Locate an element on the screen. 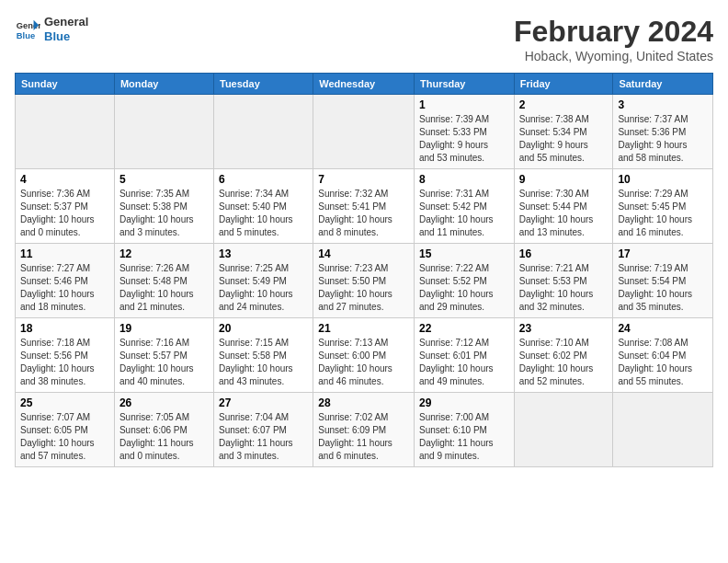 Image resolution: width=728 pixels, height=563 pixels. cell-content: Sunrise: 7:12 AM Sunset: 6:01 PM Dayligh… is located at coordinates (464, 362).